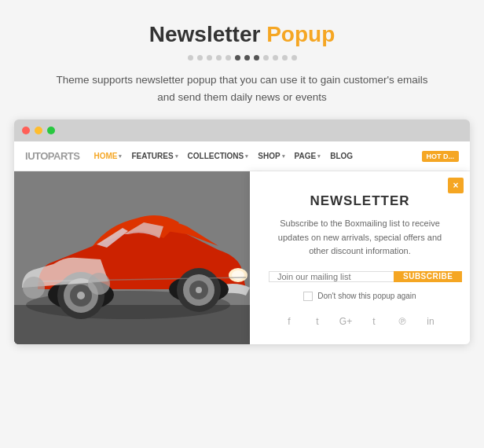  I want to click on nav-item-blog: BLOG, so click(341, 156).